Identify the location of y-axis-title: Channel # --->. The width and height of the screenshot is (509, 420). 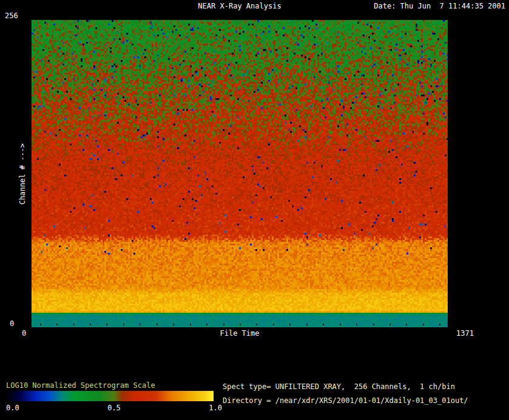
(22, 173).